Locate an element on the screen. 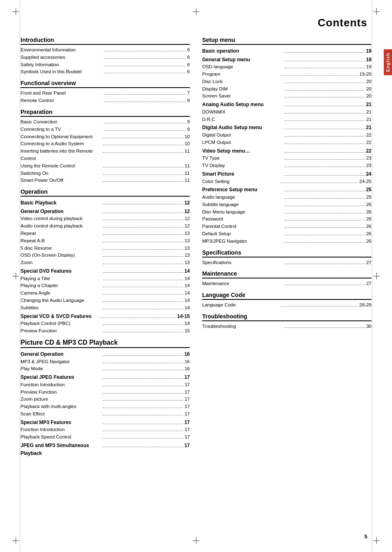 The height and width of the screenshot is (552, 392). toc-item: 5 disc Resume13 is located at coordinates (105, 248).